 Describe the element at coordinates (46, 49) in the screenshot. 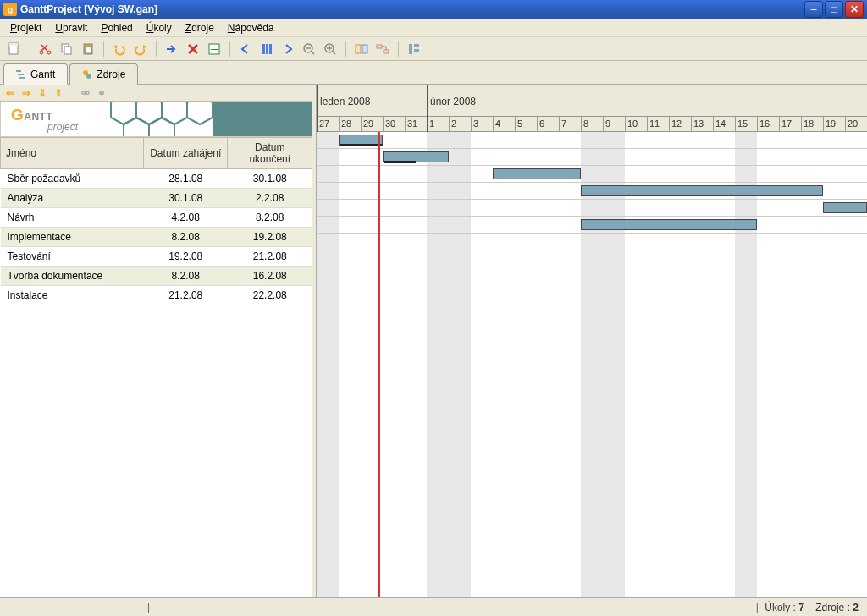

I see `scissors-icon` at that location.